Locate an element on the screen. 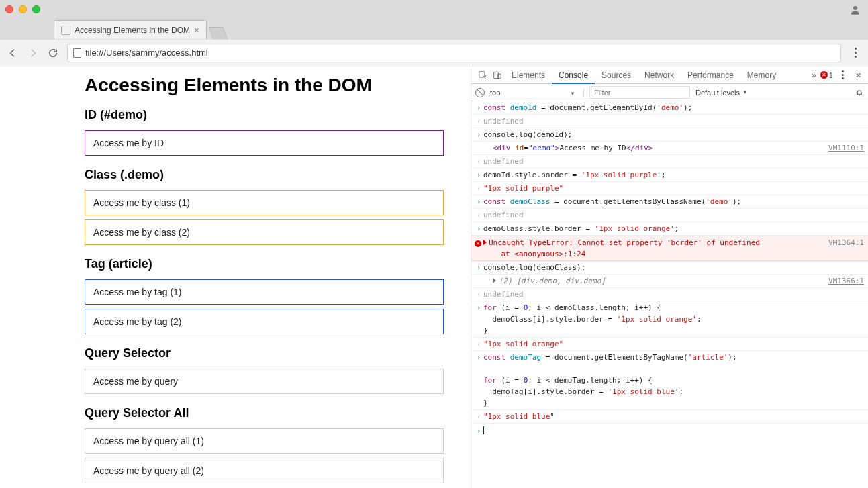  inspect-icon is located at coordinates (483, 75).